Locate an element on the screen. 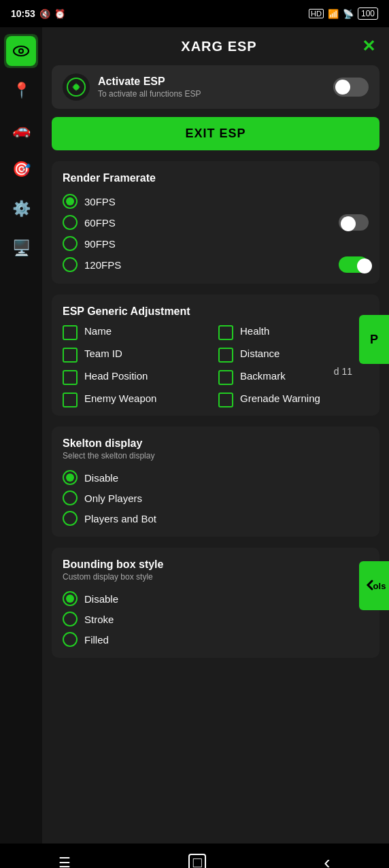 The width and height of the screenshot is (389, 868). signal-icon: 📶 is located at coordinates (333, 14).